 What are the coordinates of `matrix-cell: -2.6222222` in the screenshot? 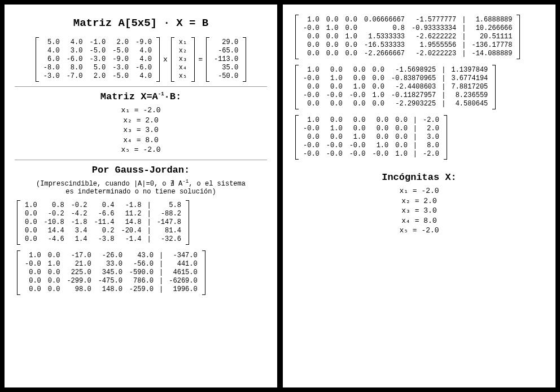 It's located at (434, 37).